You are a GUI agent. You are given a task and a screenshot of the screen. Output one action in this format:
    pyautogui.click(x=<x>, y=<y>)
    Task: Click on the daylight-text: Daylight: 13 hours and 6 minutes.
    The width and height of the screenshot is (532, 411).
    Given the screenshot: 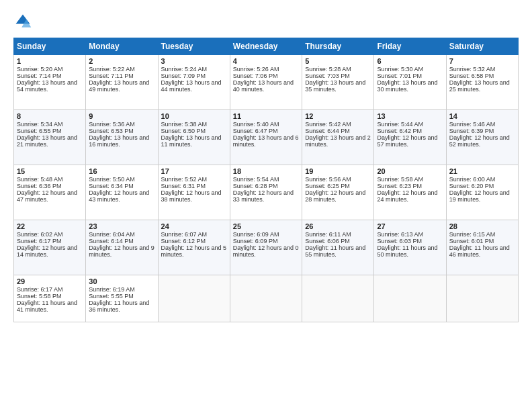 What is the action you would take?
    pyautogui.click(x=266, y=141)
    